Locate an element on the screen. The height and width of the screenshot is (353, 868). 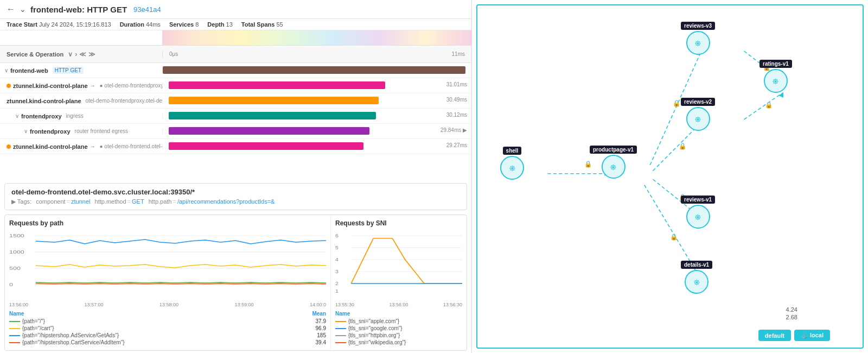
span-label: ∨ frontendproxy router frontend egress is located at coordinates (81, 131).